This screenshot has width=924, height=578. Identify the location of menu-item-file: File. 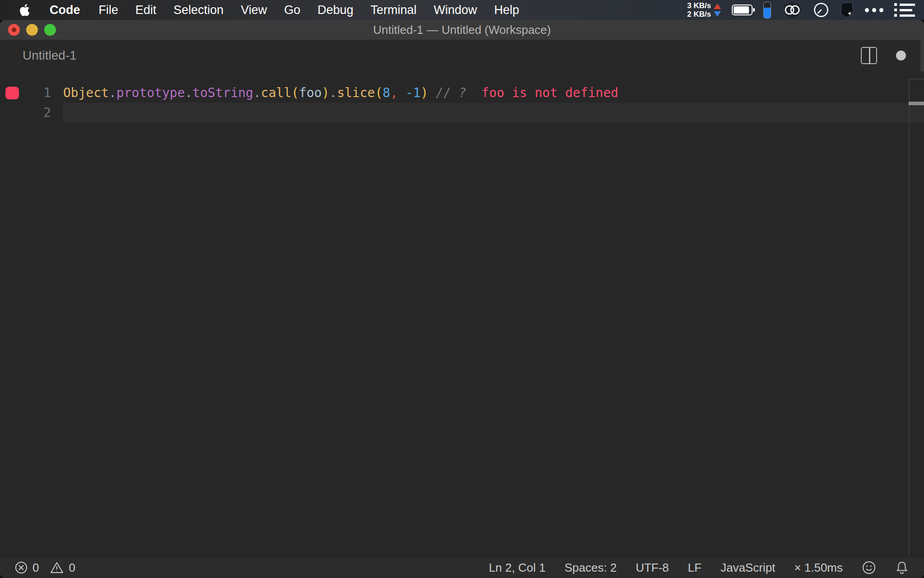
(109, 10).